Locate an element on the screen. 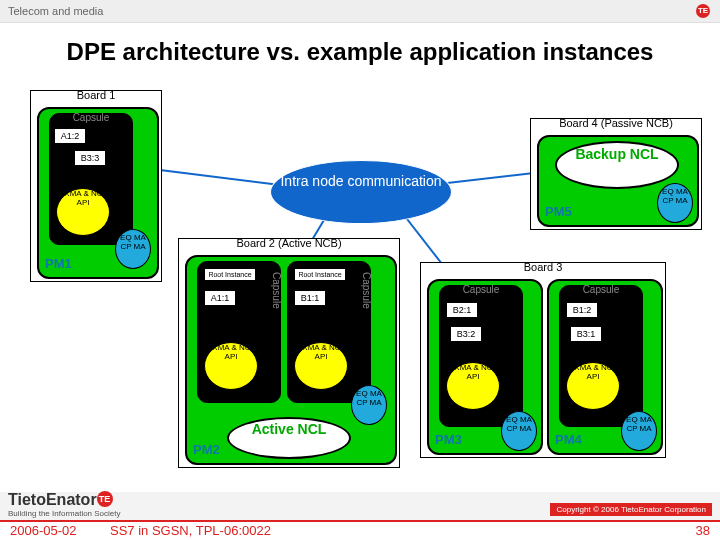 The height and width of the screenshot is (540, 720). brand-icon: TE is located at coordinates (703, 11).